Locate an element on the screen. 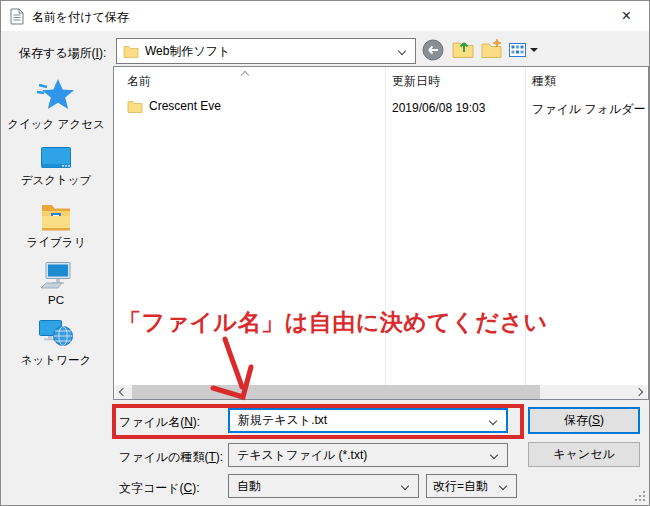  sidebar-item-label: デスクトップ is located at coordinates (56, 180).